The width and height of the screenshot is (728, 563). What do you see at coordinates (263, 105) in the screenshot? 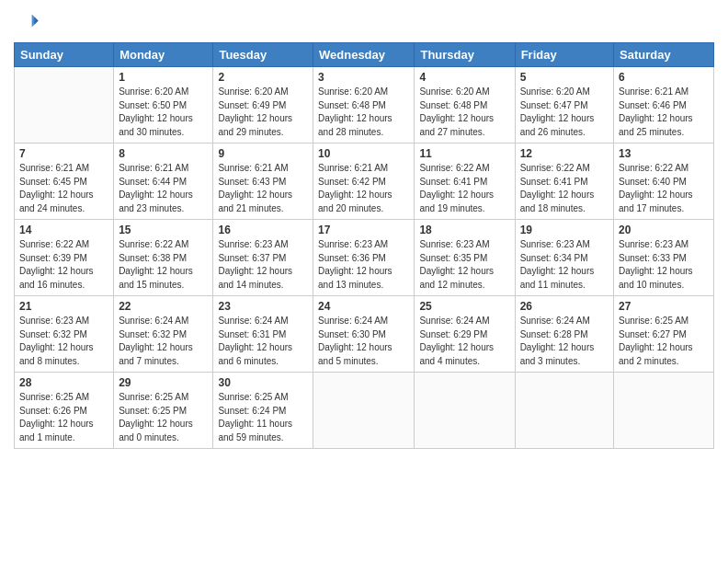
I see `day-cell: 2Sunrise: 6:20 AM Sunset: 6:49 PM Daylig…` at bounding box center [263, 105].